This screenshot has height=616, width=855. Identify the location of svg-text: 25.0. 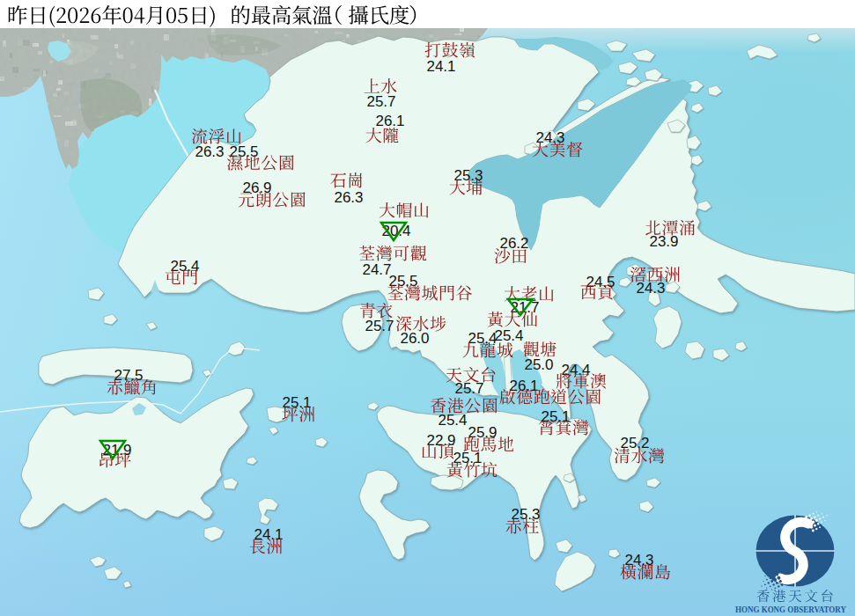
(539, 364).